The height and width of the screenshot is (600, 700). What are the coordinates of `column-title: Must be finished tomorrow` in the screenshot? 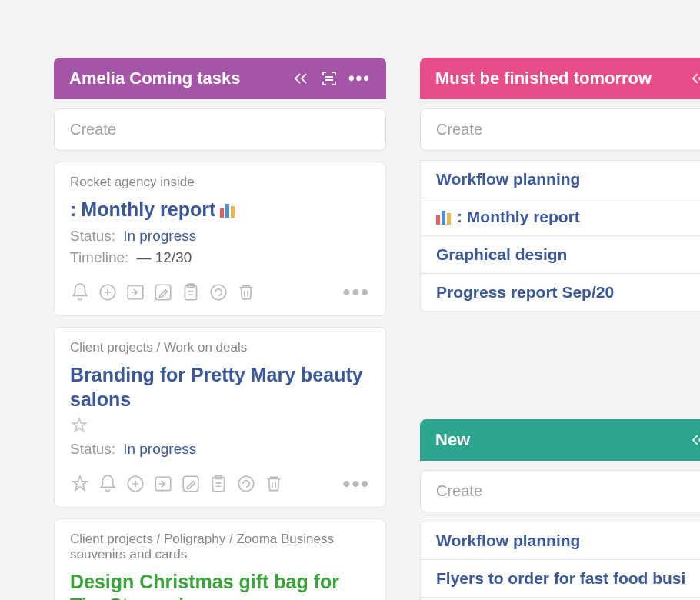 It's located at (543, 78).